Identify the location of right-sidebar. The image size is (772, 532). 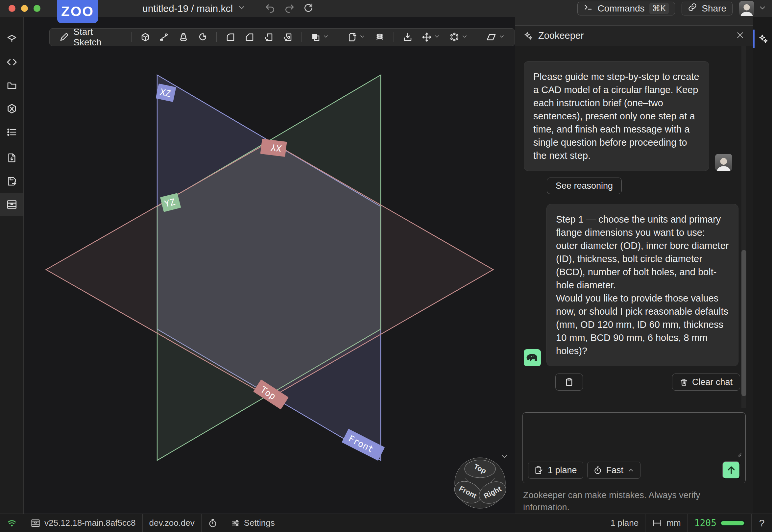
(763, 265).